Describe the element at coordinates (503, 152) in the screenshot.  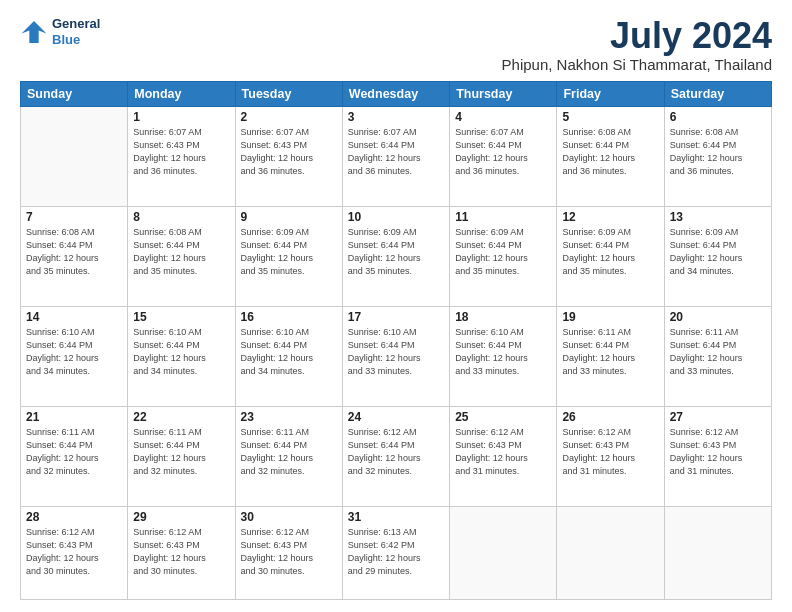
I see `day-info: Sunrise: 6:07 AM Sunset: 6:44 PM Dayligh…` at that location.